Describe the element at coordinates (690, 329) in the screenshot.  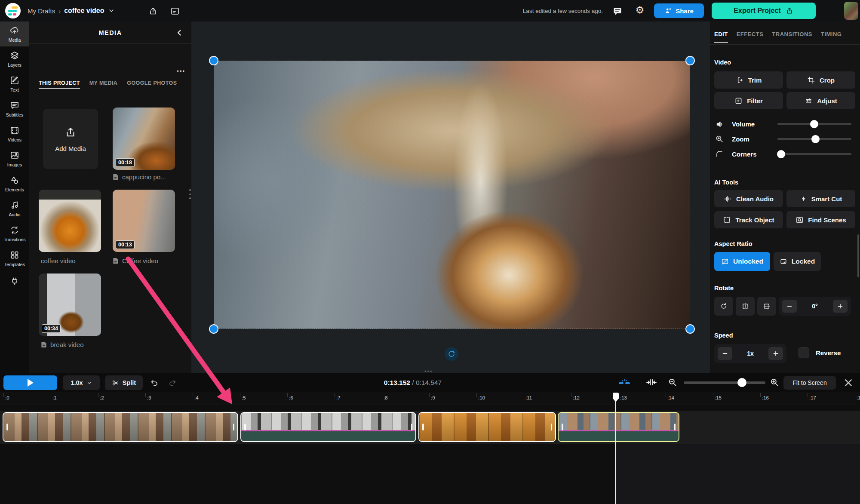
I see `selection-handle-bottom-right` at that location.